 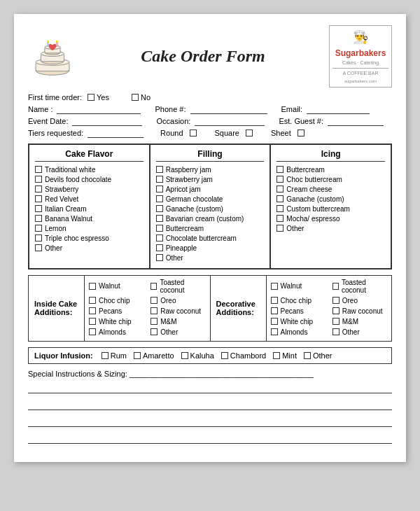 I want to click on round-label: Round, so click(x=172, y=133).